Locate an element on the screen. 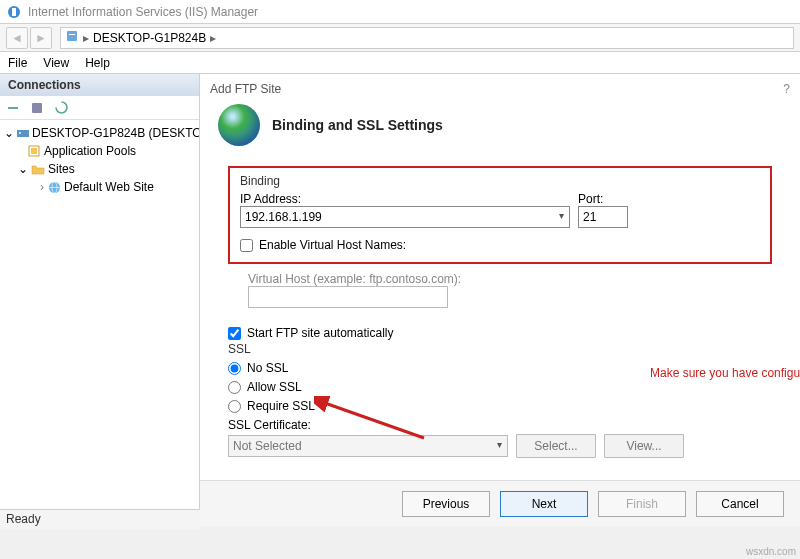  select-certificate-button: Select... is located at coordinates (556, 446).